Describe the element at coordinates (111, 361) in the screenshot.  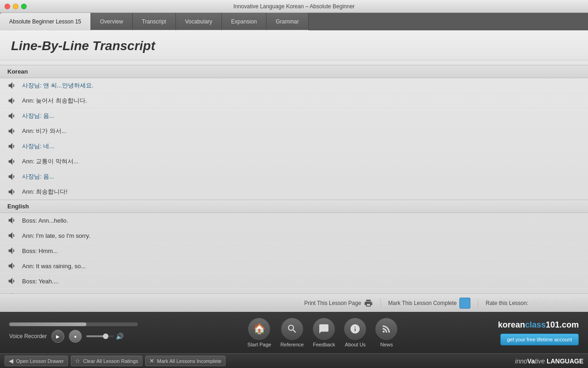
I see `ratings-label: Clear All Lesson Ratings` at that location.